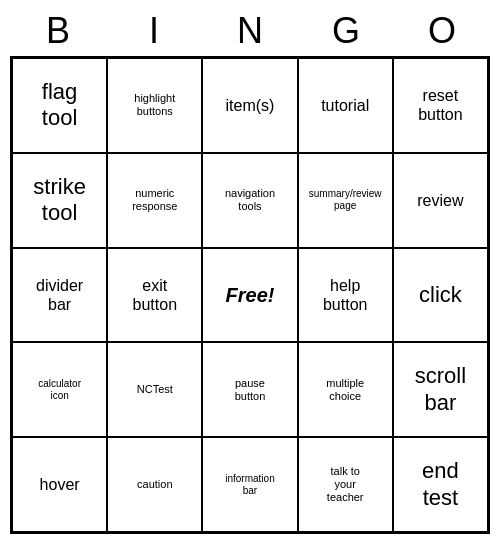 This screenshot has height=544, width=500. Describe the element at coordinates (250, 200) in the screenshot. I see `cell-text: navigationtools` at that location.